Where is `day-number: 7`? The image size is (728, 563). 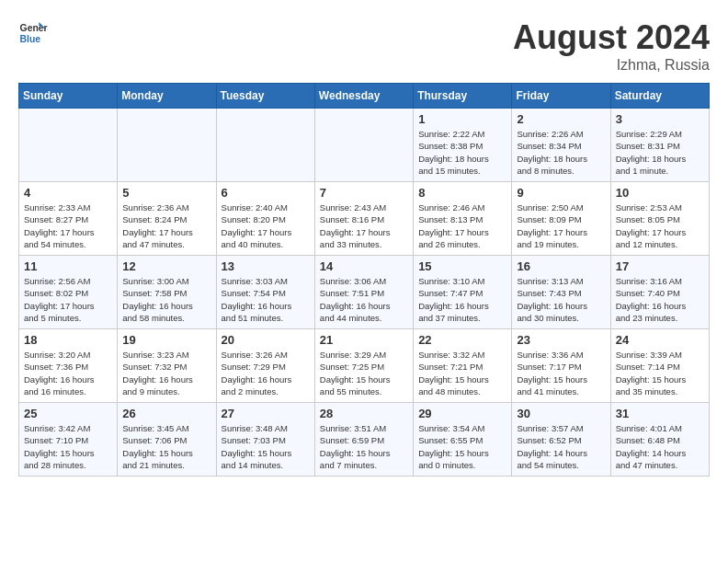 day-number: 7 is located at coordinates (364, 193).